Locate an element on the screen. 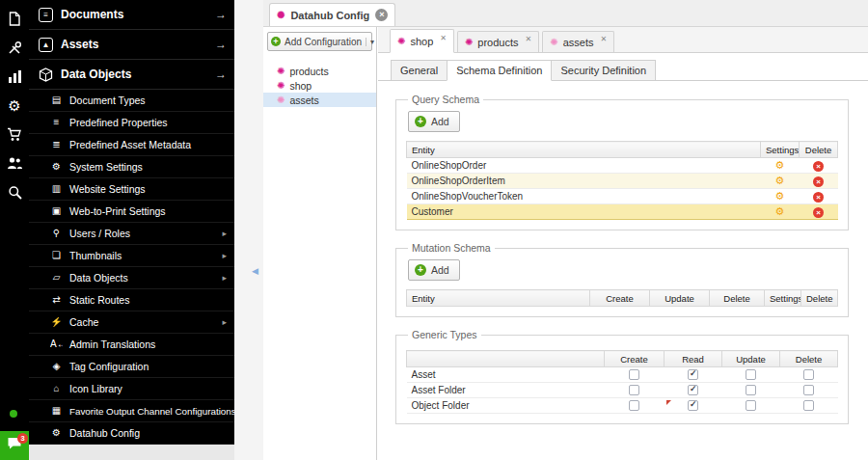  tools-rail-icon is located at coordinates (14, 47).